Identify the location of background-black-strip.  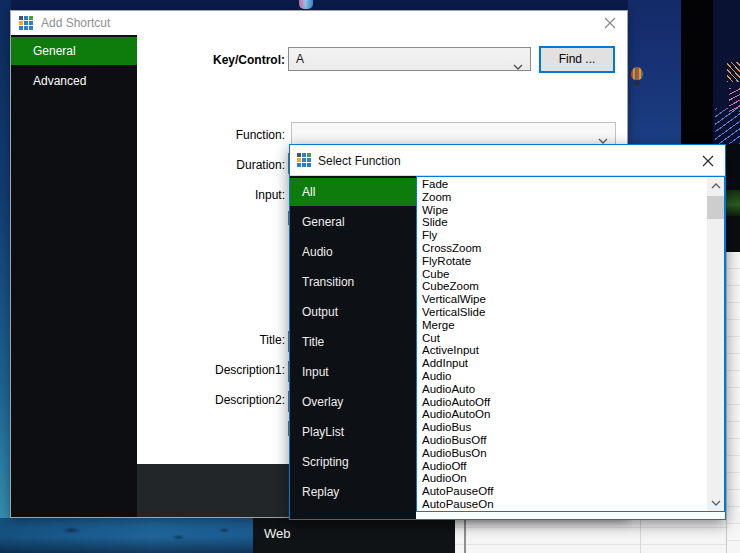
(697, 73).